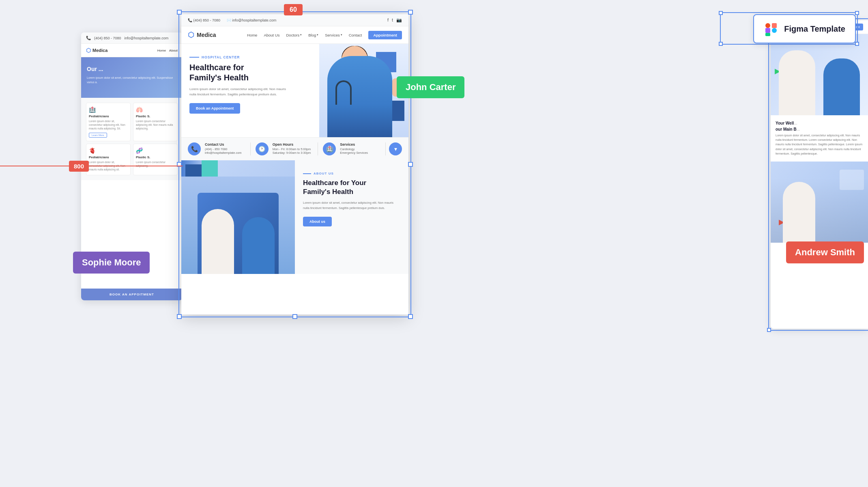  I want to click on about-cta-button: About us, so click(317, 222).